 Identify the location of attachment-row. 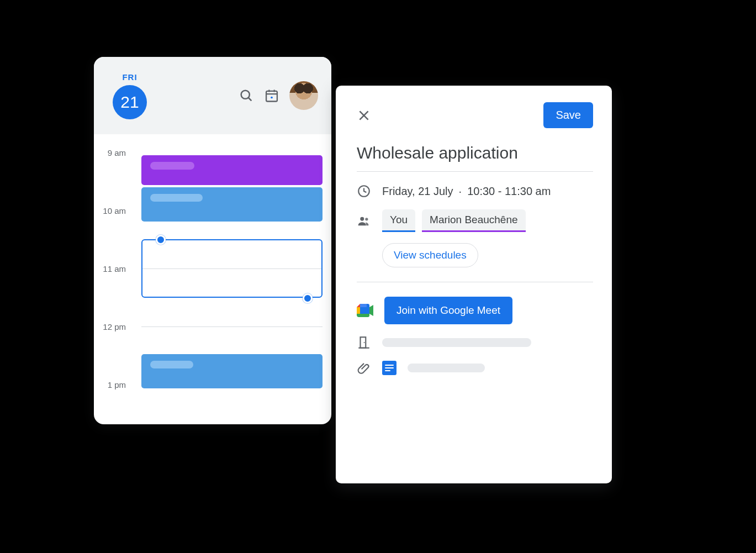
(475, 368).